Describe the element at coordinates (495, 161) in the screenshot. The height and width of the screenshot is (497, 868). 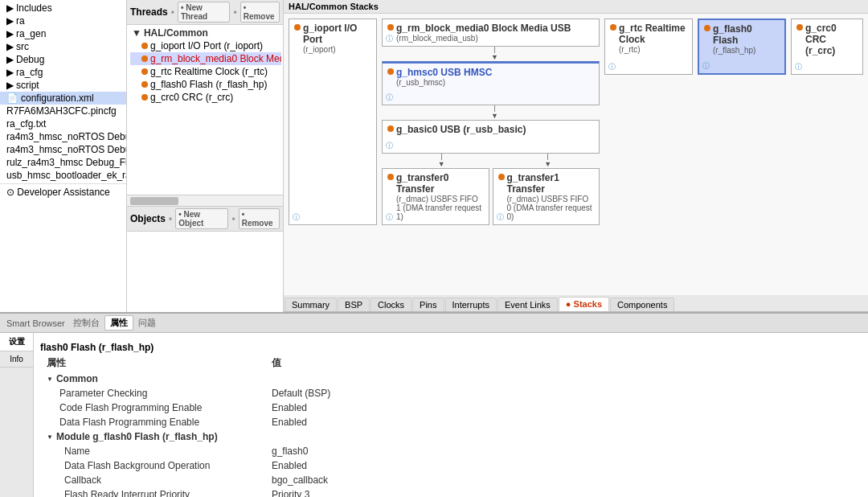
I see `transfer-connectors: ▼ ▼` at that location.